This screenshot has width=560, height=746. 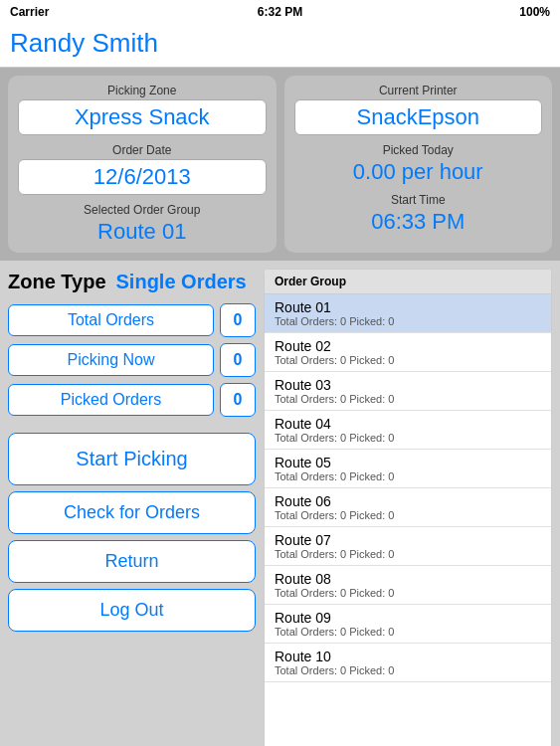 I want to click on zone-type-value: Single Orders, so click(x=181, y=282).